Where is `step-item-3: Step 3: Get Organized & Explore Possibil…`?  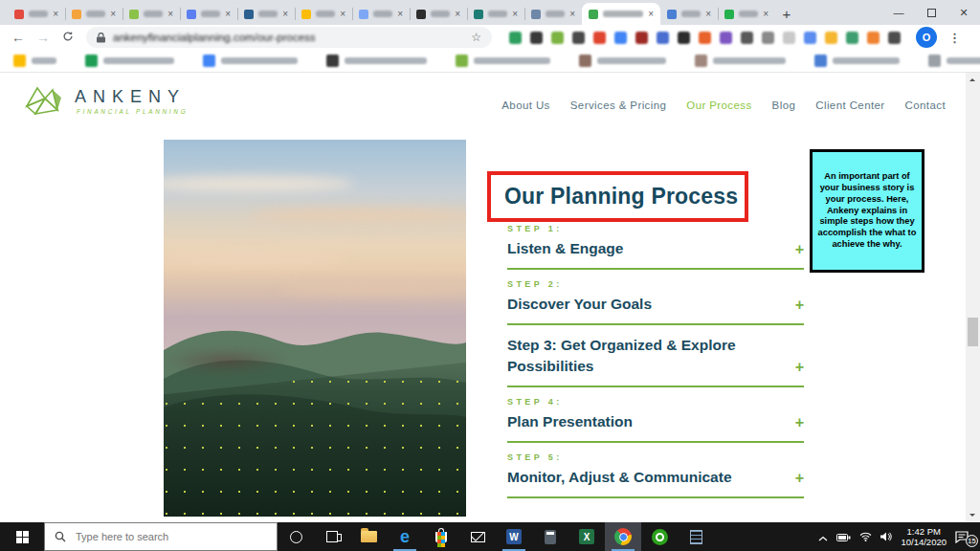 step-item-3: Step 3: Get Organized & Explore Possibil… is located at coordinates (656, 362).